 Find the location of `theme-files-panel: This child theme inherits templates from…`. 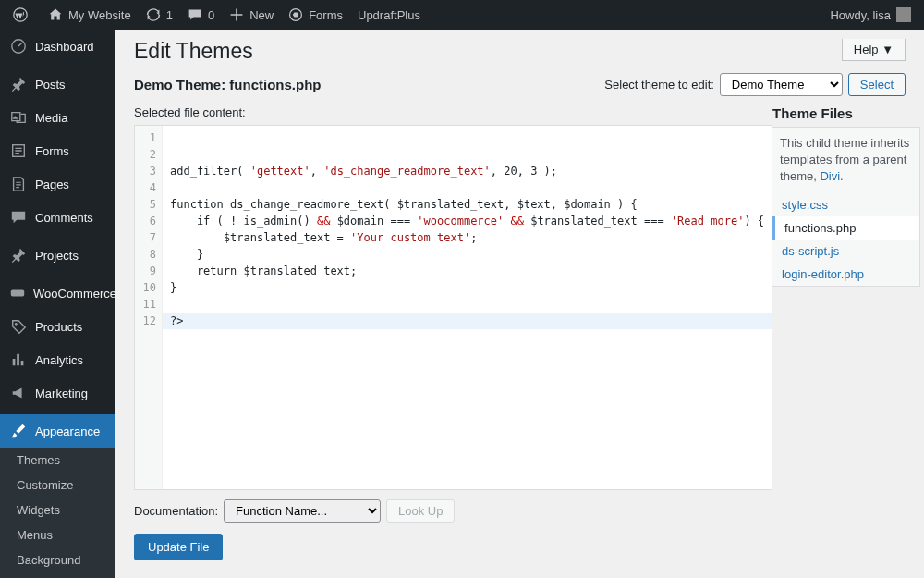

theme-files-panel: This child theme inherits templates from… is located at coordinates (846, 207).